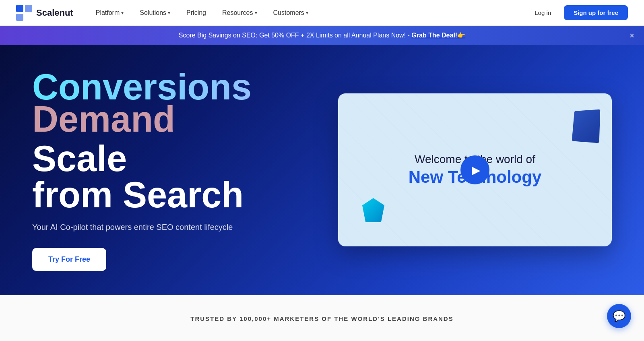 This screenshot has width=644, height=341. I want to click on promo-deal-link: Grab The Deal!👉, so click(438, 35).